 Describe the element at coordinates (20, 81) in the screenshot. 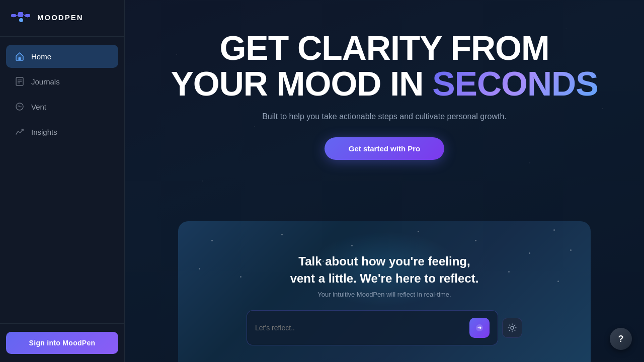

I see `journals-icon` at that location.